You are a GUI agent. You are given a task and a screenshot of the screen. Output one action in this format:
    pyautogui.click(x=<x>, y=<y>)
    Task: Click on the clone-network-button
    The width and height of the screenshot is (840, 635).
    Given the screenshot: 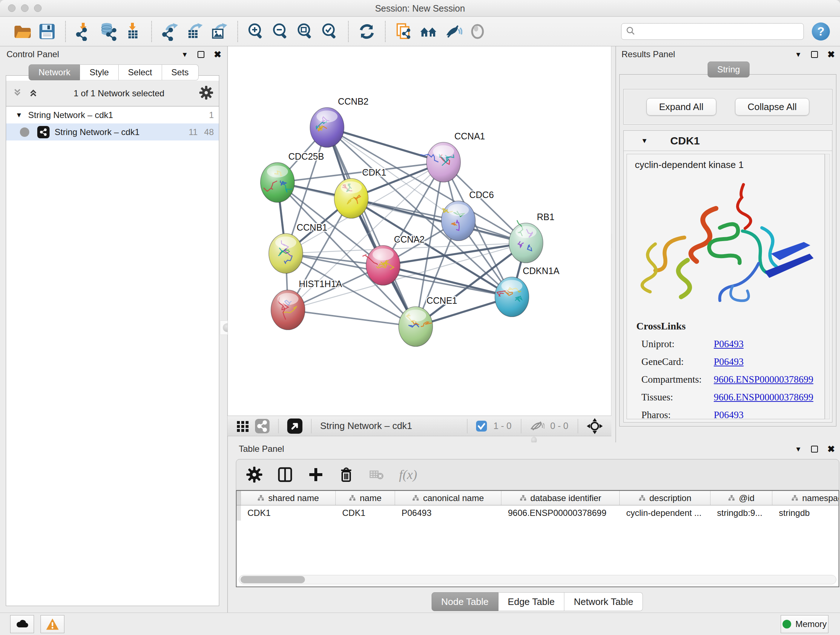 What is the action you would take?
    pyautogui.click(x=404, y=32)
    